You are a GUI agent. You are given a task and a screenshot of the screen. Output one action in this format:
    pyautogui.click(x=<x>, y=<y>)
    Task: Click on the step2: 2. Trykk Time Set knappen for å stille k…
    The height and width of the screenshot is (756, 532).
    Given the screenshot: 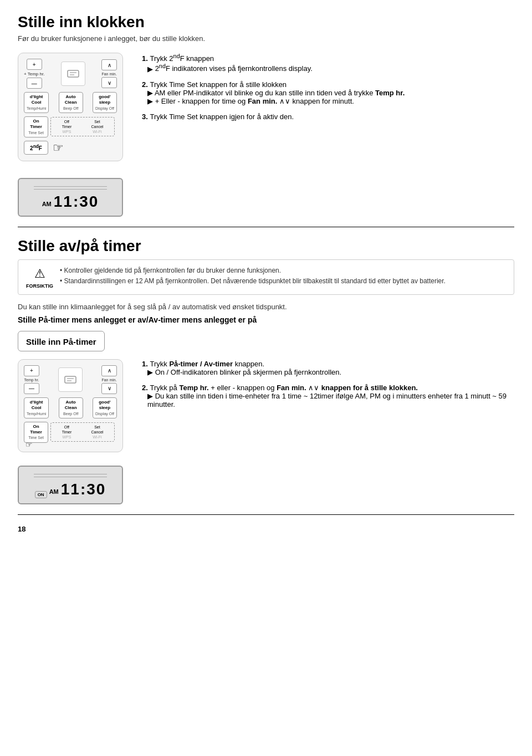 What is the action you would take?
    pyautogui.click(x=328, y=93)
    